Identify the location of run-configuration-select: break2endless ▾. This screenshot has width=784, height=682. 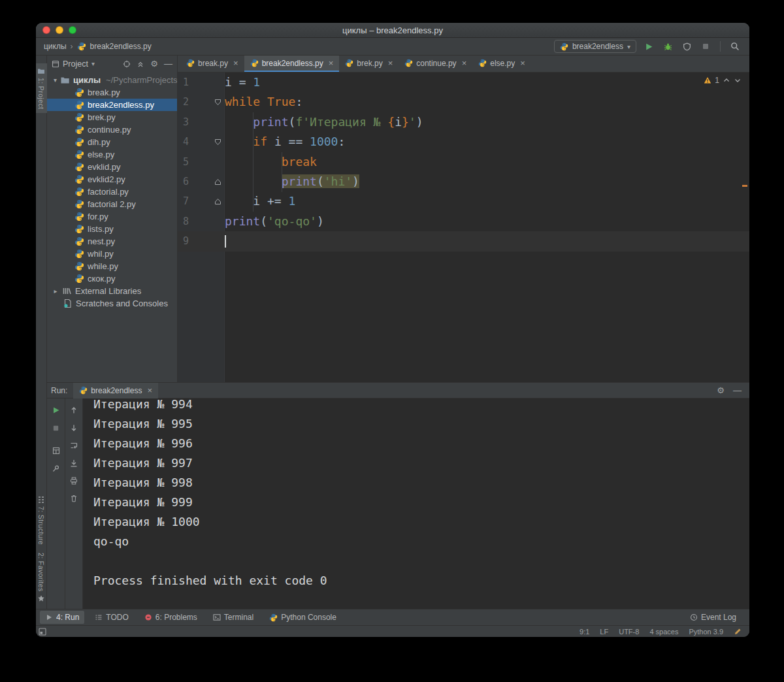
(595, 46).